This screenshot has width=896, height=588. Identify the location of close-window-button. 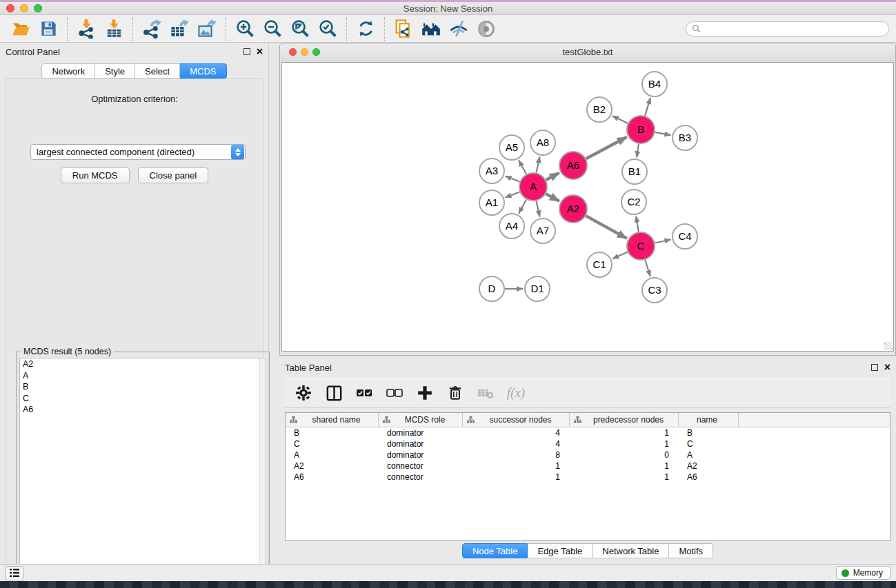
(10, 8).